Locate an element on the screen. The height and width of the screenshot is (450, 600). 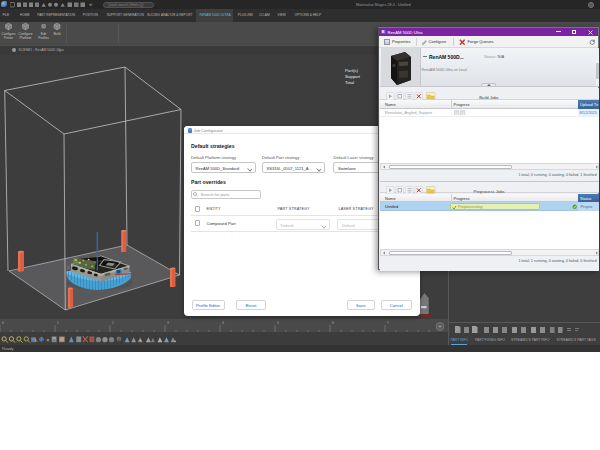
svg-text: 3 is located at coordinates (168, 323).